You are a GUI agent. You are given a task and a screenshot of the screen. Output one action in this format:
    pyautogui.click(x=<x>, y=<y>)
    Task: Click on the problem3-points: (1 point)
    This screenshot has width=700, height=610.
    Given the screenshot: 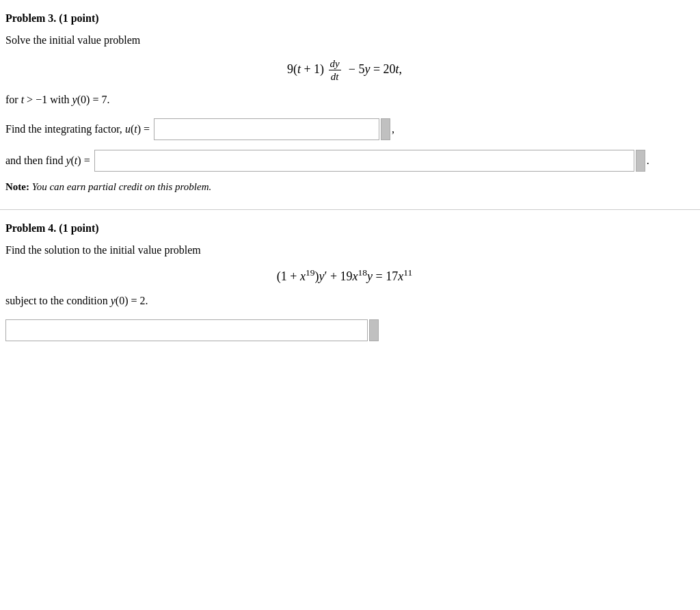 What is the action you would take?
    pyautogui.click(x=79, y=18)
    